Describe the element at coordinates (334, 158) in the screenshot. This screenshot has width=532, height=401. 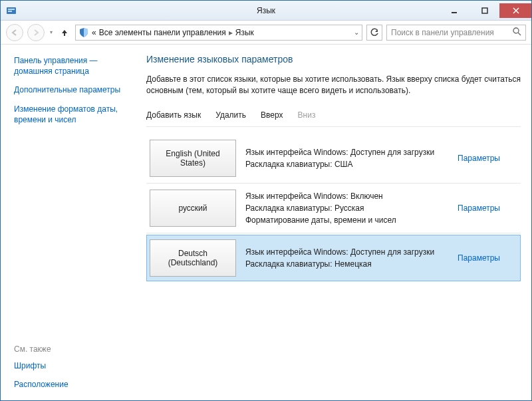
I see `language-row: English (United States)Язык интерфейса W…` at that location.